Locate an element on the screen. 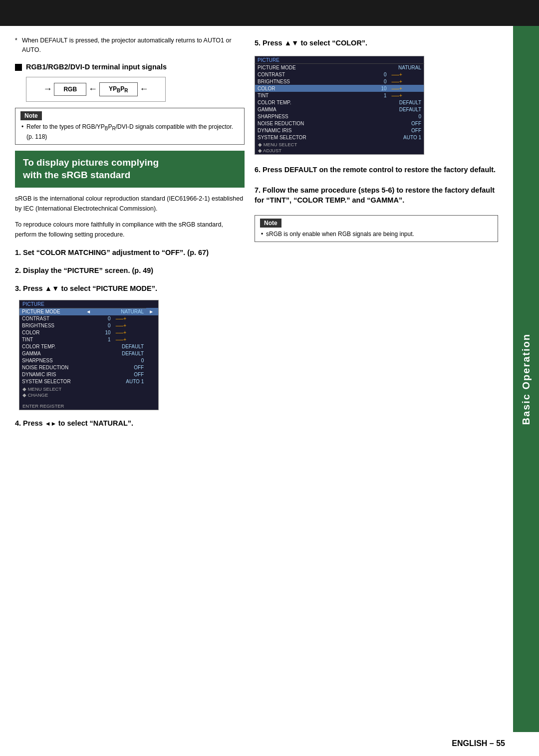 This screenshot has width=539, height=756. top-bar is located at coordinates (270, 13).